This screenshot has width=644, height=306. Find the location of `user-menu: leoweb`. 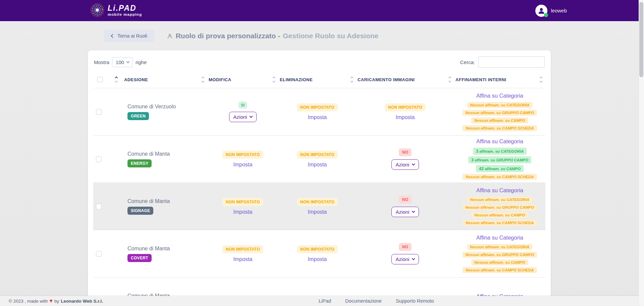

user-menu: leoweb is located at coordinates (551, 11).